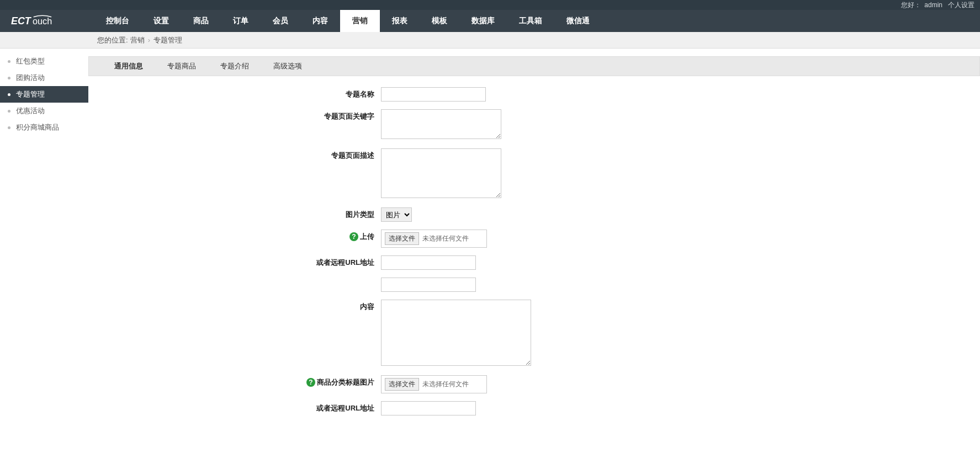 The image size is (980, 453). I want to click on breadcrumb-seg-1: 专题管理, so click(168, 40).